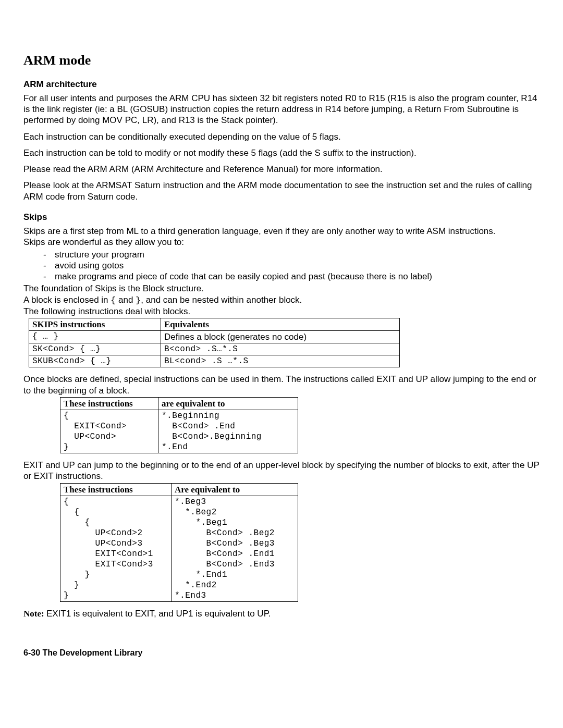 The width and height of the screenshot is (563, 728). I want to click on text: and, so click(126, 300).